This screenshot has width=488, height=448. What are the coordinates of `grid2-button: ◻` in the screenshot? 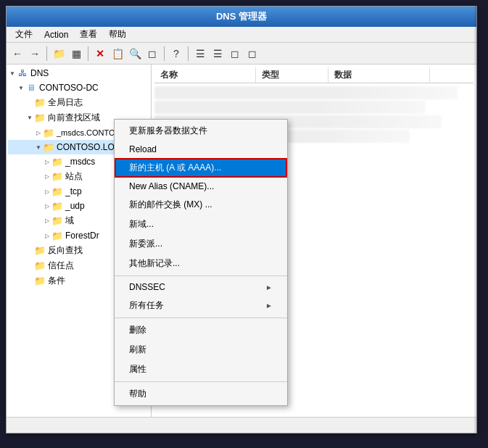 It's located at (252, 54).